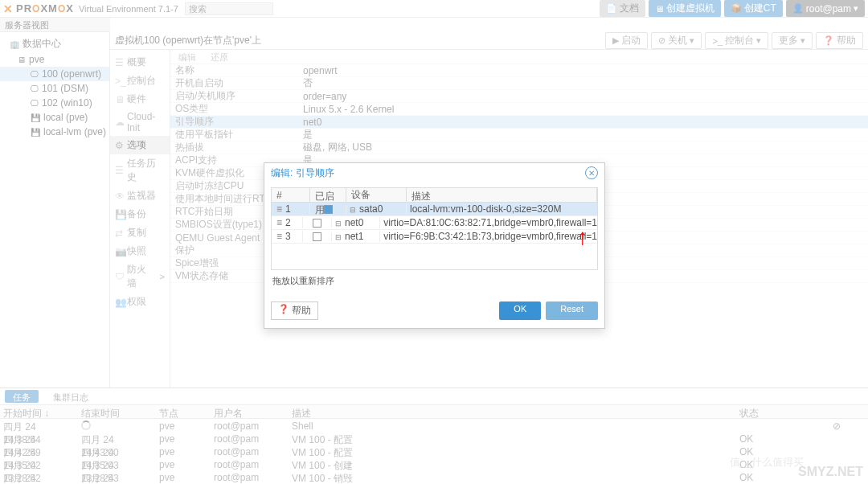 The height and width of the screenshot is (484, 868). I want to click on modal-help-button: ❓ 帮助, so click(294, 310).